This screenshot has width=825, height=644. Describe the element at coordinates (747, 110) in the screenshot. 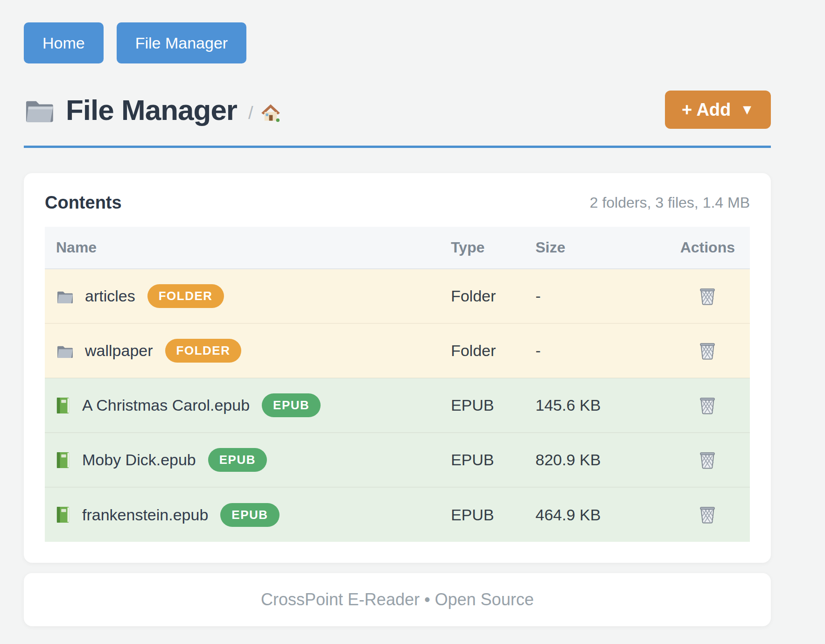

I see `caret-down-icon: ▼` at that location.